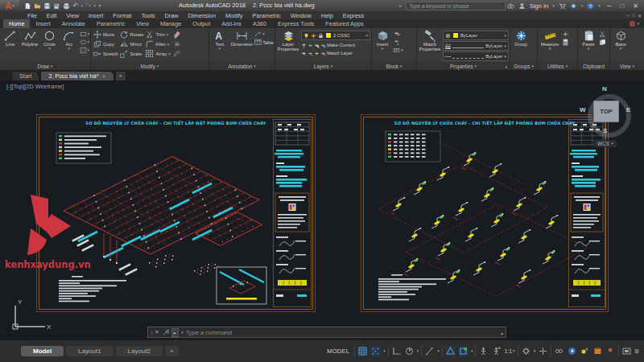 The height and width of the screenshot is (362, 644). Describe the element at coordinates (588, 46) in the screenshot. I see `paste-button: Paste ▾` at that location.